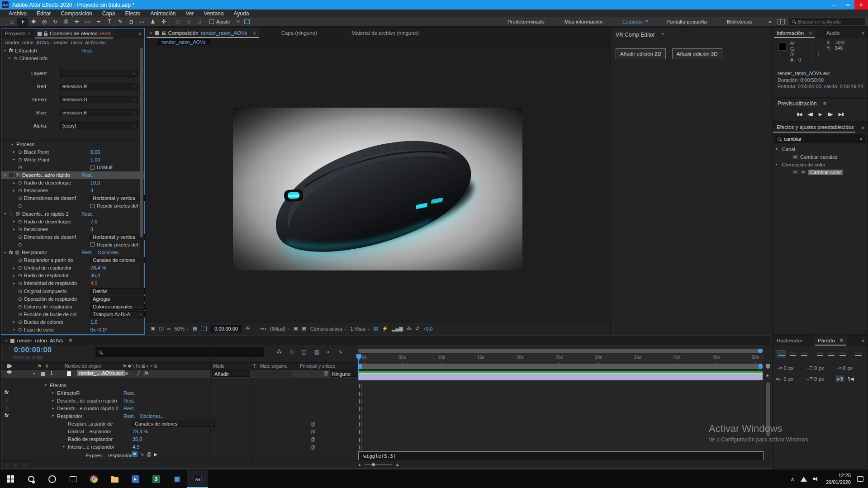 The image size is (868, 488). Describe the element at coordinates (15, 465) in the screenshot. I see `expand-transfer-controls-icon` at that location.